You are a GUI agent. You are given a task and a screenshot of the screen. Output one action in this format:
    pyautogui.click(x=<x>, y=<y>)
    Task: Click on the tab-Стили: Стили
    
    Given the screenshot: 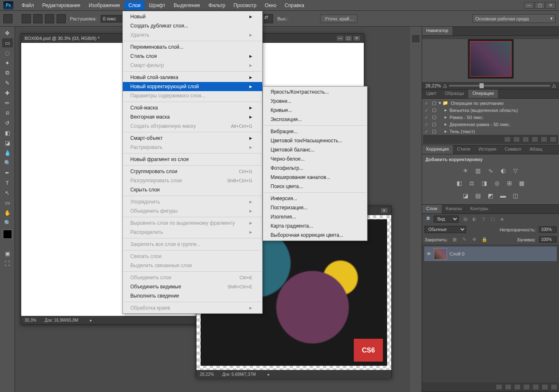 What is the action you would take?
    pyautogui.click(x=464, y=150)
    